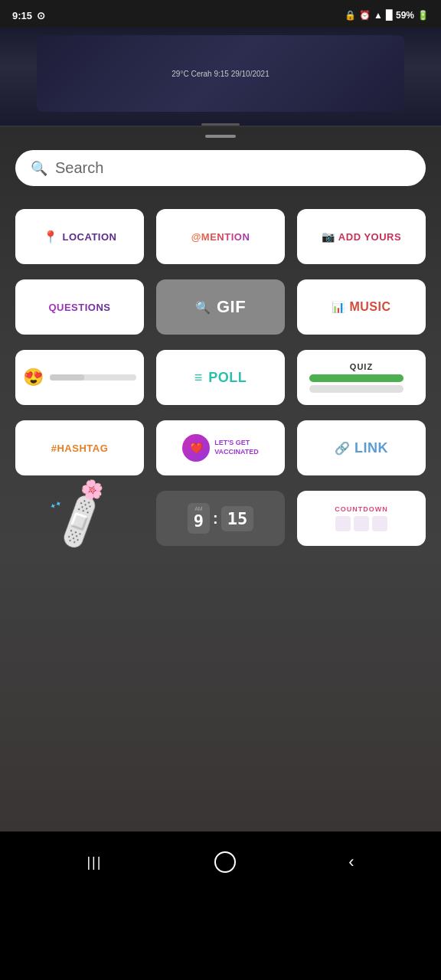 This screenshot has width=441, height=980. Describe the element at coordinates (199, 378) in the screenshot. I see `poll-icon: ≡` at that location.